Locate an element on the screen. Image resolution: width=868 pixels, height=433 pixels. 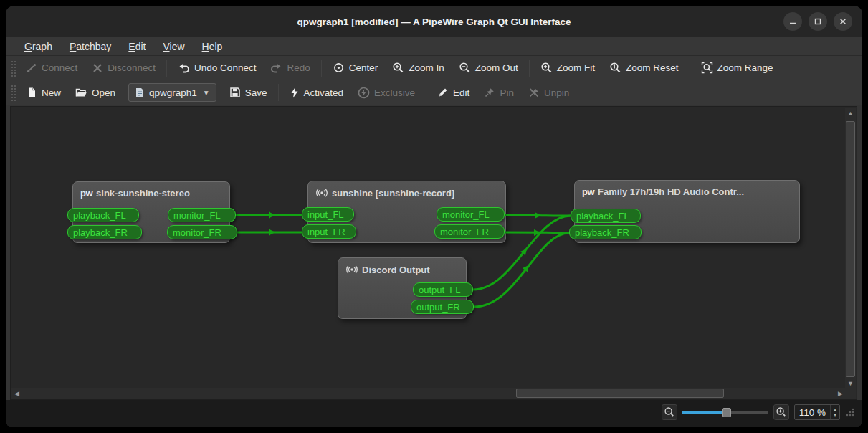
node-title: sunshine [sunshine-record] is located at coordinates (393, 194).